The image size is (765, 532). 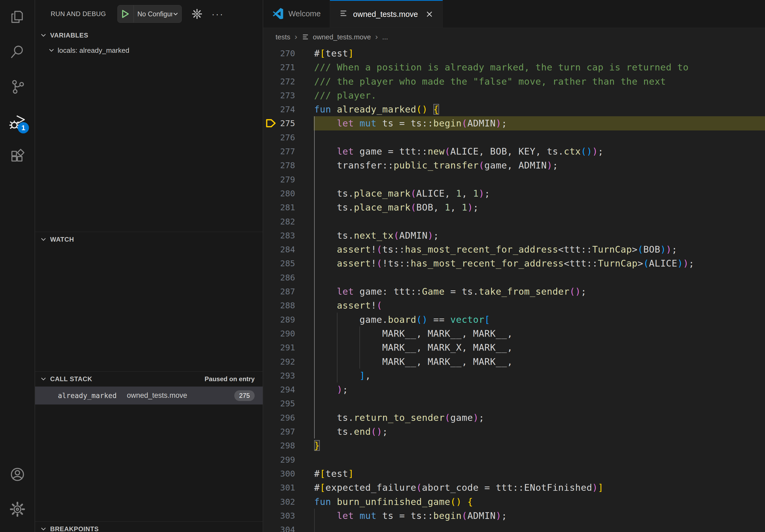 What do you see at coordinates (514, 460) in the screenshot?
I see `code-line: 299` at bounding box center [514, 460].